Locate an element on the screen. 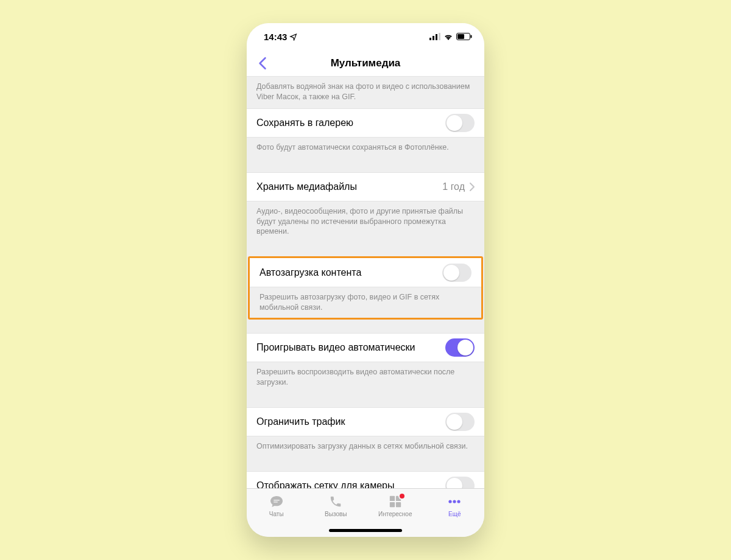  chat-icon is located at coordinates (277, 502).